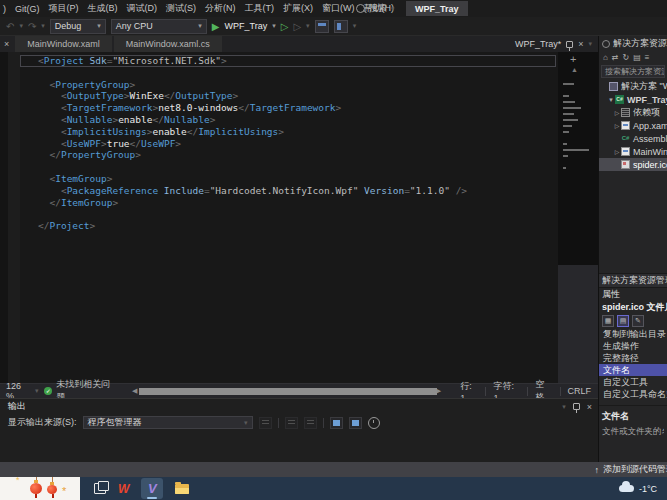  Describe the element at coordinates (289, 85) in the screenshot. I see `code-line: <PropertyGroup>` at that location.